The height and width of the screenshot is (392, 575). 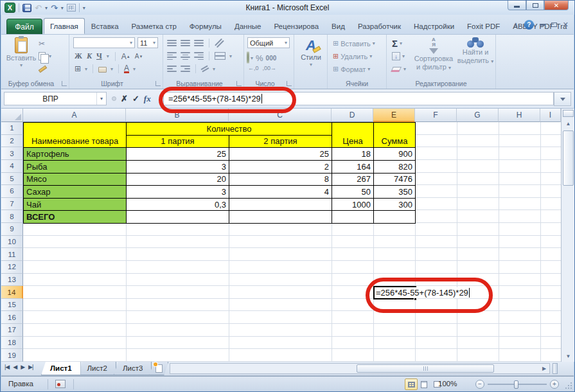 What do you see at coordinates (103, 69) in the screenshot?
I see `fill-color-button` at bounding box center [103, 69].